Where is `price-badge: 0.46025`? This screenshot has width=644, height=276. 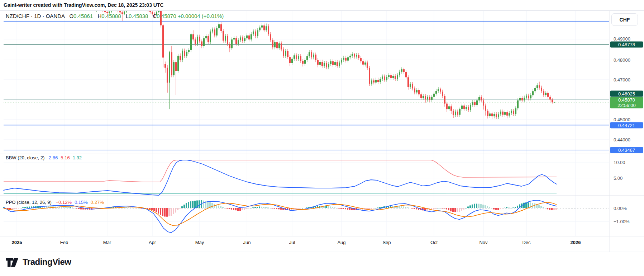 price-badge: 0.46025 is located at coordinates (626, 94).